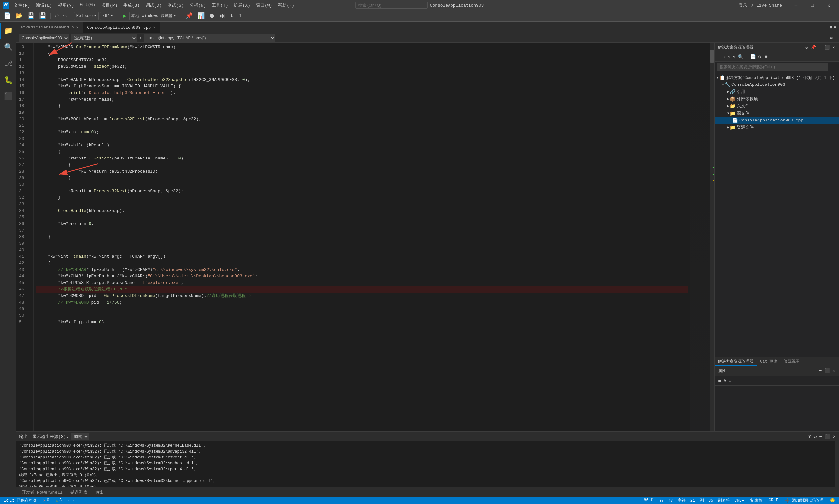  I want to click on maximize-button: □, so click(812, 5).